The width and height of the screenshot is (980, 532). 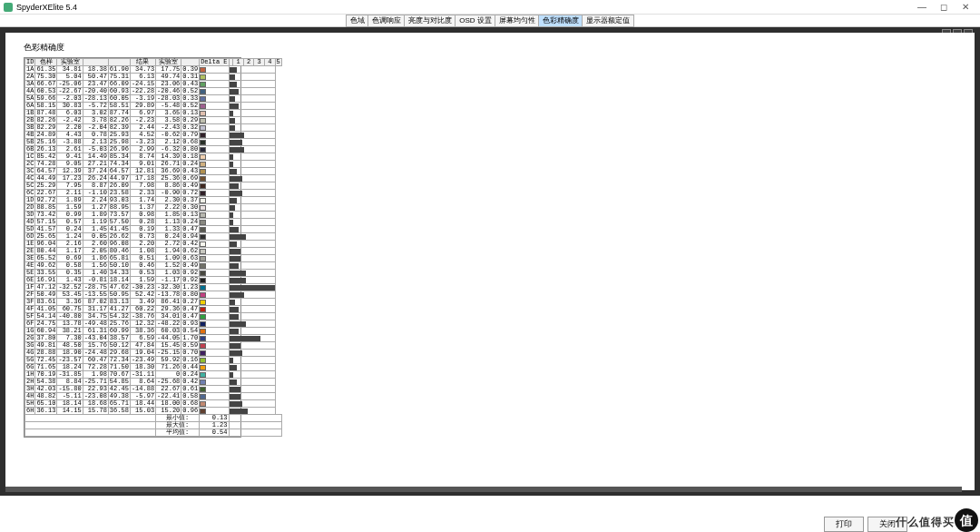 I want to click on tab-6: 显示器额定值, so click(x=608, y=21).